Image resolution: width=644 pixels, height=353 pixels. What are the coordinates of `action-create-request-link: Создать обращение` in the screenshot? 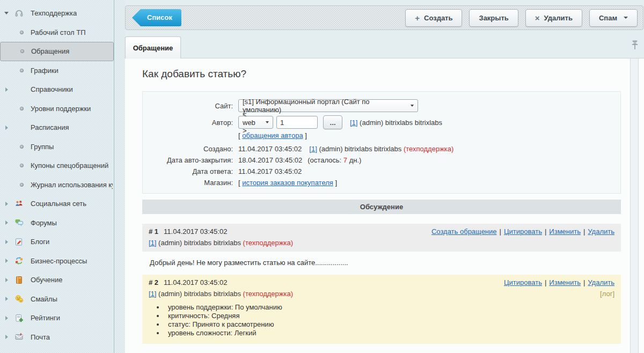 It's located at (464, 232).